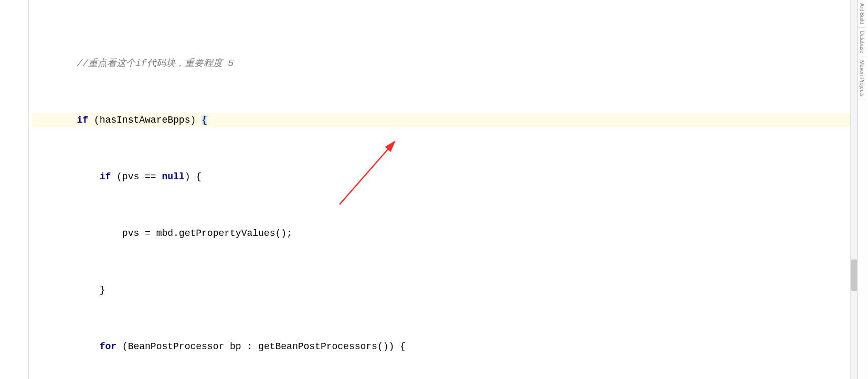  What do you see at coordinates (145, 120) in the screenshot?
I see `code-text: (hasInstAwareBpps)` at bounding box center [145, 120].